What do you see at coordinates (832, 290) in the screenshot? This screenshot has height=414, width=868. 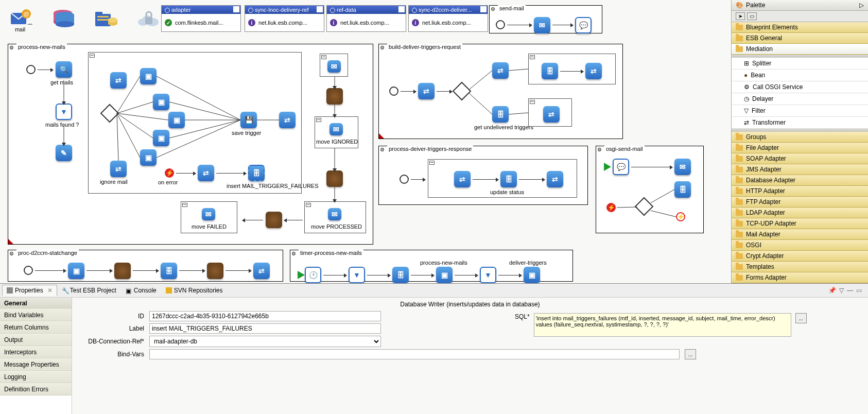 I see `pin-icon: 📌` at bounding box center [832, 290].